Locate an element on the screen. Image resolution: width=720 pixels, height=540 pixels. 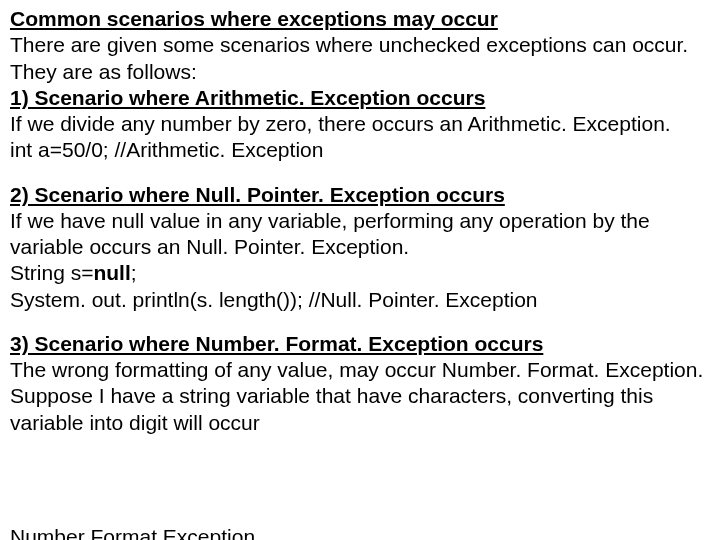
intro-text: There are given some scenarios where unc… is located at coordinates (360, 58).